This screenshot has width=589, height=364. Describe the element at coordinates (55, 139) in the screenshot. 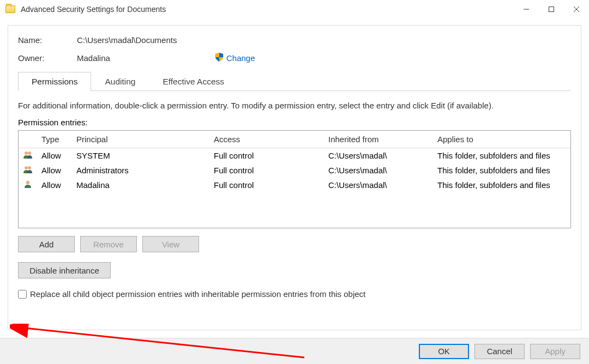

I see `col-type: Type` at that location.